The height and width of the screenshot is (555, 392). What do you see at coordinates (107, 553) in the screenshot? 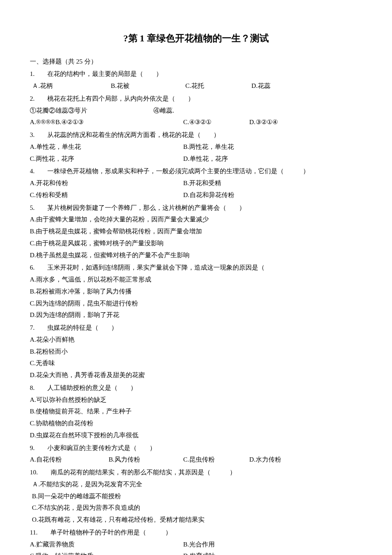
I see `option-c: C.吸收、转运营养物质` at bounding box center [107, 553].